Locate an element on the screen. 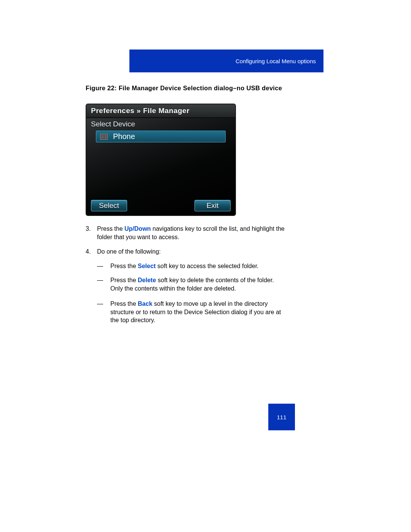  back-emphasis: Back is located at coordinates (145, 304).